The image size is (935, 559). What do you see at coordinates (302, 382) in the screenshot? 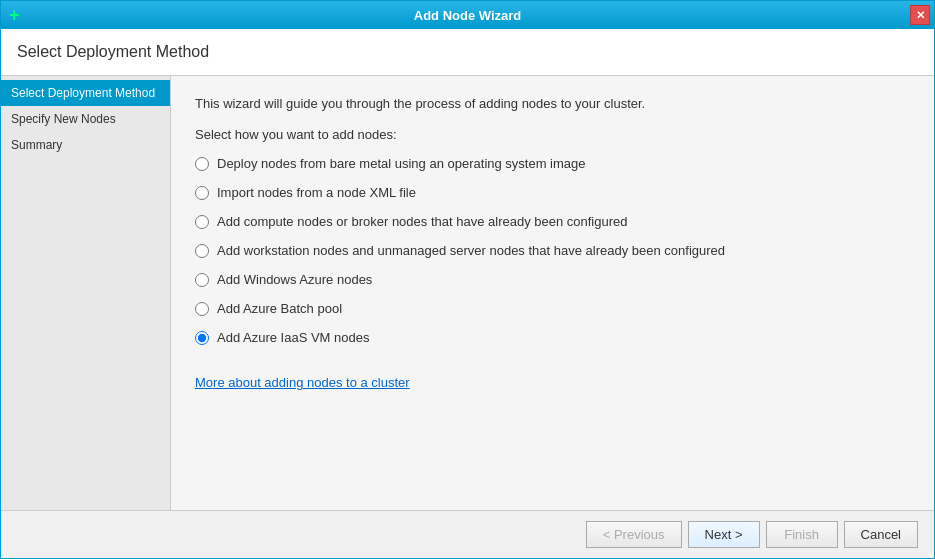
I see `more-link: More about adding nodes to a cluster` at bounding box center [302, 382].